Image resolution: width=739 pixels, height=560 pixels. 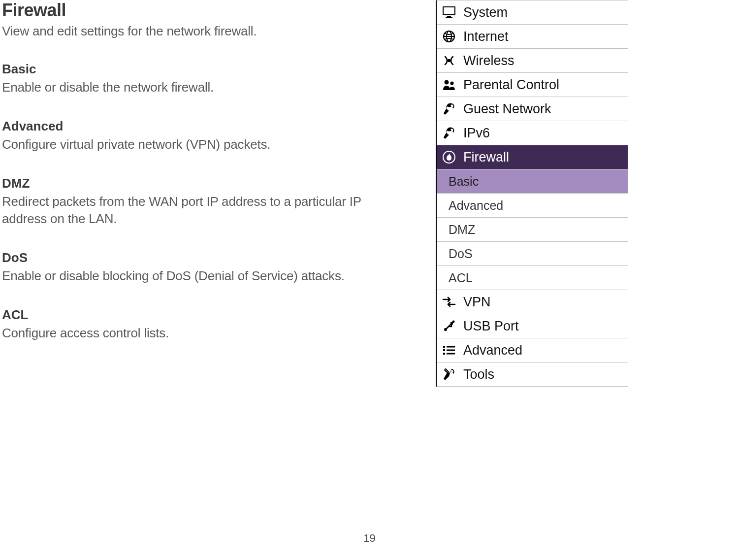 I want to click on subnav-item-advanced: Advanced, so click(x=532, y=206).